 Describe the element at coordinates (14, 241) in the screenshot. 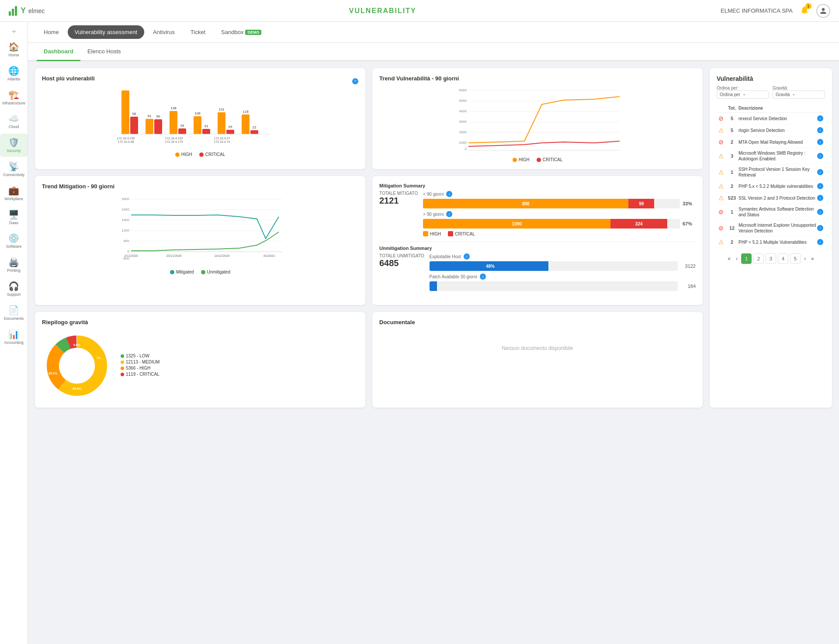

I see `sidebar-item-software: 💿 Software` at that location.